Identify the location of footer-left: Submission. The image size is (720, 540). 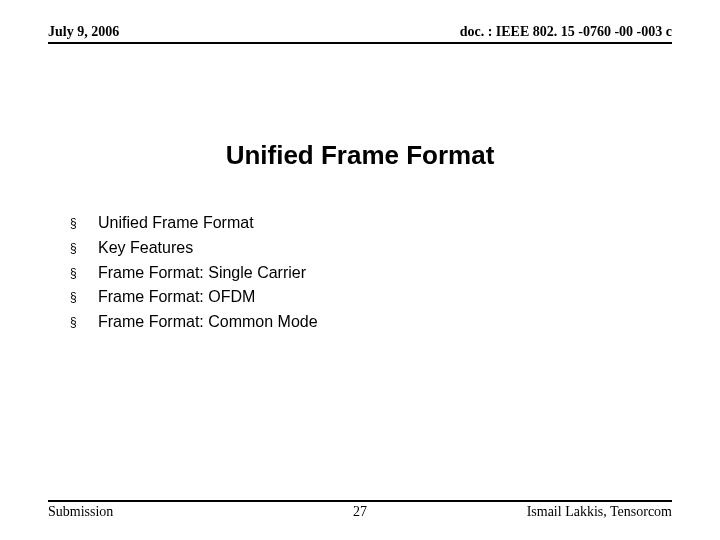
(80, 512).